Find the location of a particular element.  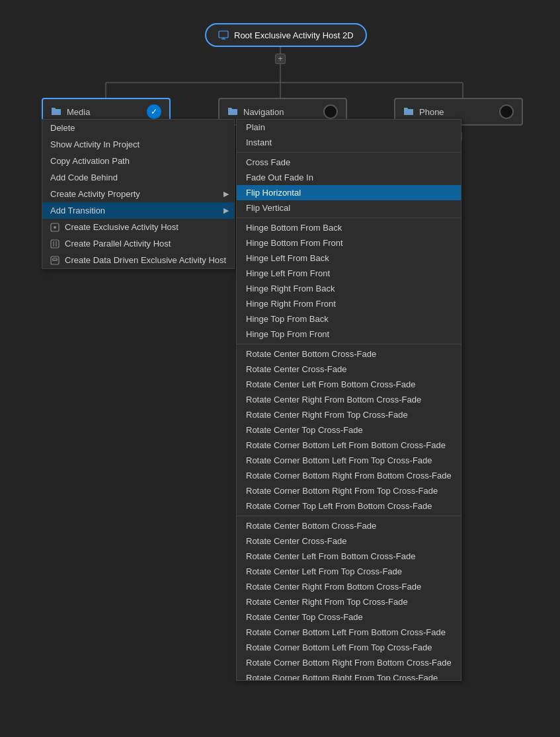

submenu-item-fade-out-fade-in: Fade Out Fade In is located at coordinates (349, 177).